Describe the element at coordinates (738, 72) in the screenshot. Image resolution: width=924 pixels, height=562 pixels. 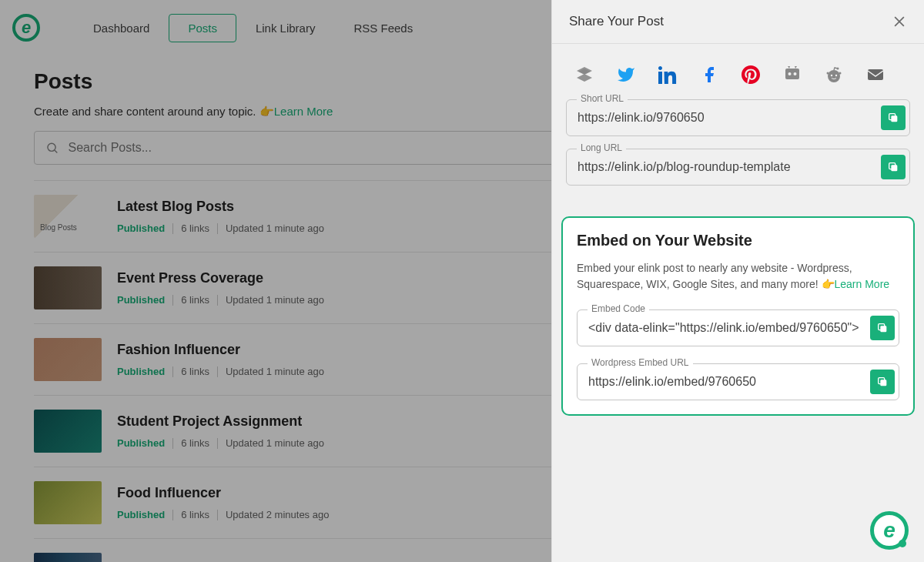
I see `social-share-row` at that location.